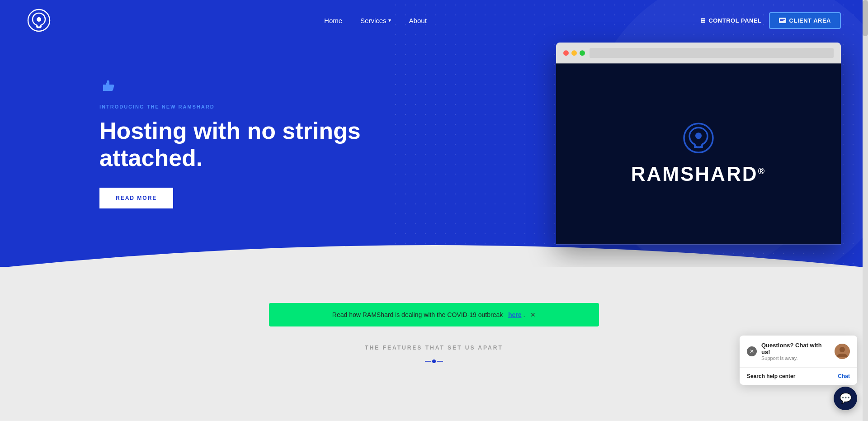 The image size is (868, 421). I want to click on covid-banner: Read how RAMShard is dealing with the CO…, so click(434, 315).